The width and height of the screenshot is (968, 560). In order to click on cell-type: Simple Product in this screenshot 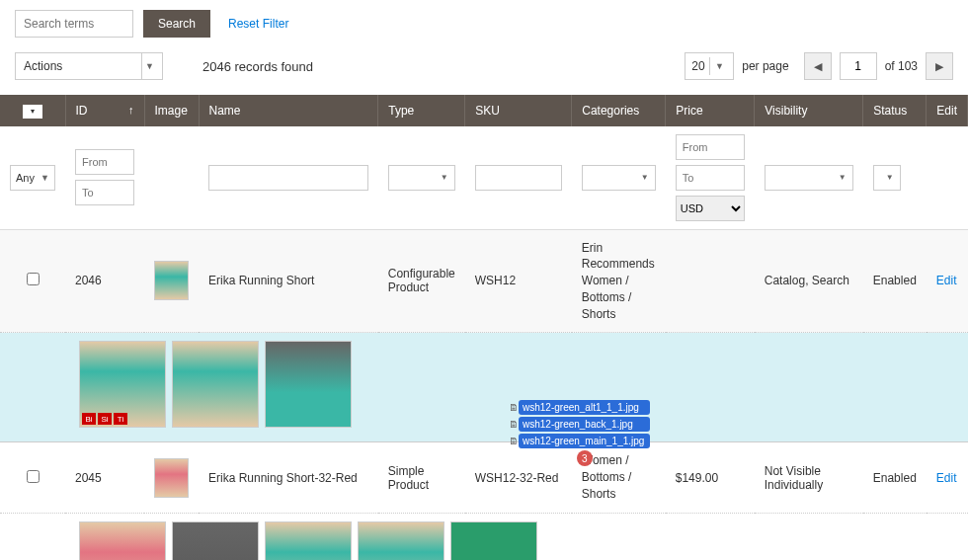, I will do `click(422, 478)`.